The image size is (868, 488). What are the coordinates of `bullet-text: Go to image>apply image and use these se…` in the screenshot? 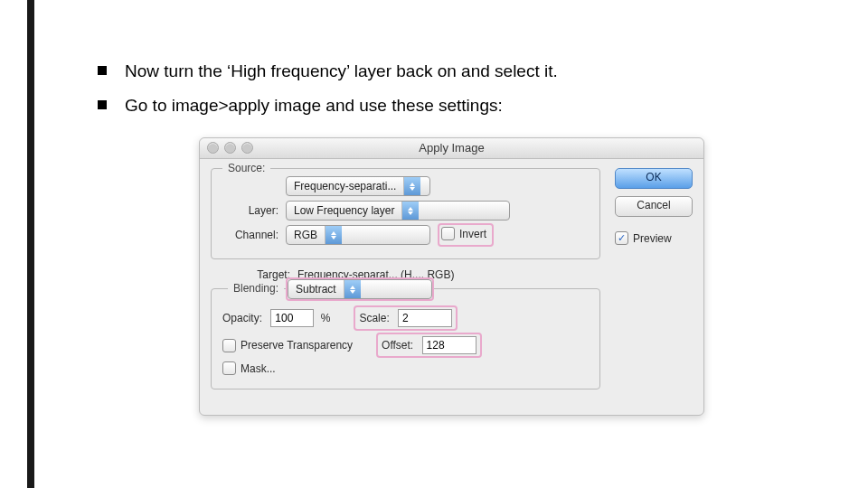 It's located at (314, 106).